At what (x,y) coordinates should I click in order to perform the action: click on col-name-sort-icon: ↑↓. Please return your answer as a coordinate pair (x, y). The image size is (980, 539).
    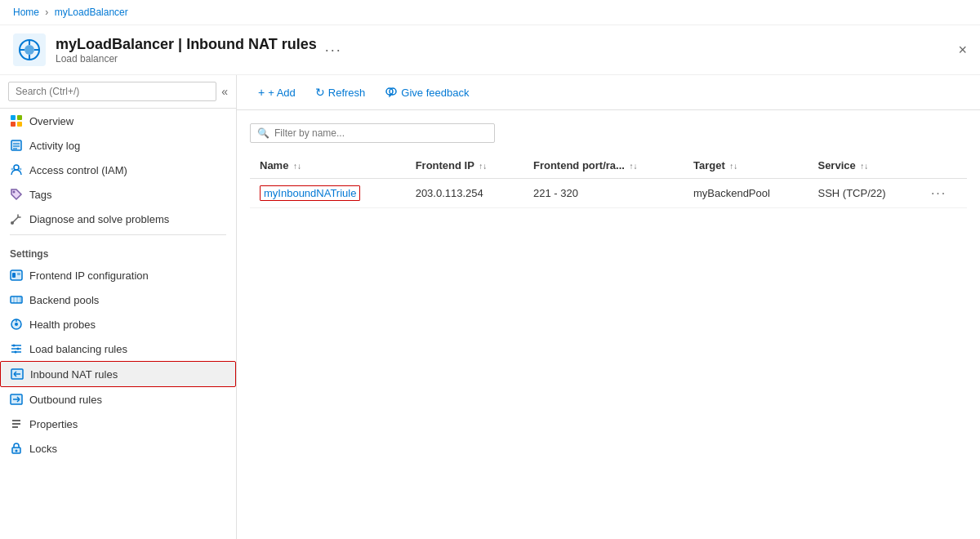
    Looking at the image, I should click on (297, 167).